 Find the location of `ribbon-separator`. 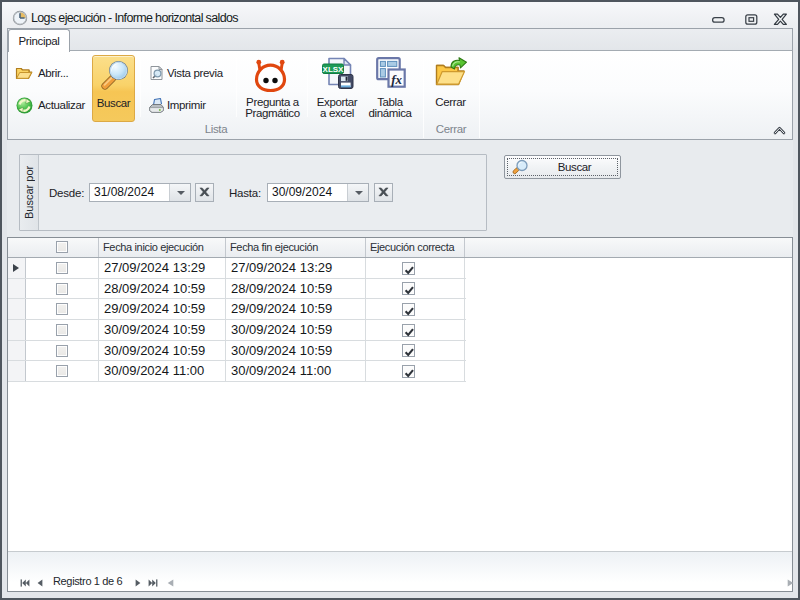

ribbon-separator is located at coordinates (236, 87).